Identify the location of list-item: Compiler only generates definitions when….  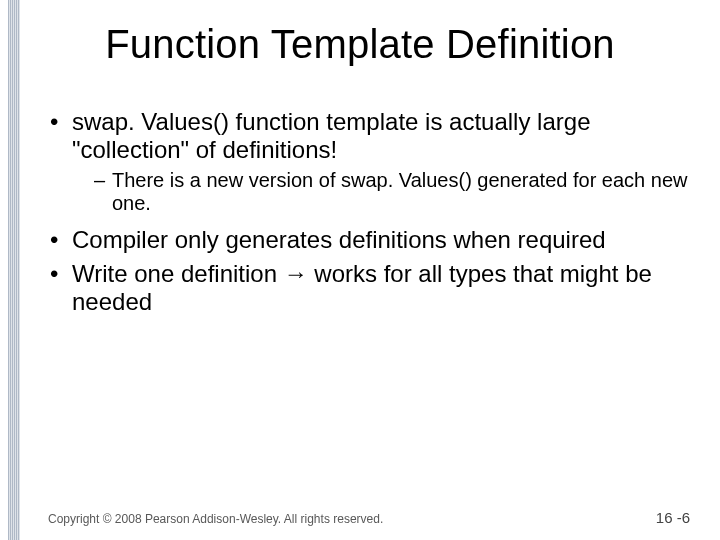
(368, 240).